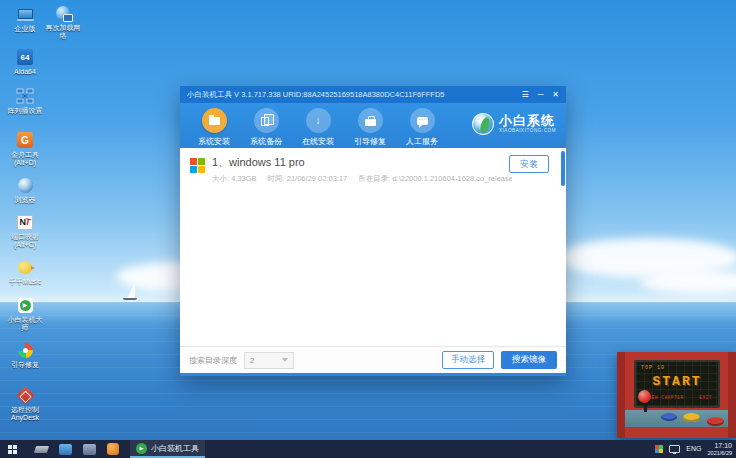 This screenshot has height=458, width=736. Describe the element at coordinates (25, 404) in the screenshot. I see `desktop-icon-anydesk: 远程控制 AnyDesk` at that location.